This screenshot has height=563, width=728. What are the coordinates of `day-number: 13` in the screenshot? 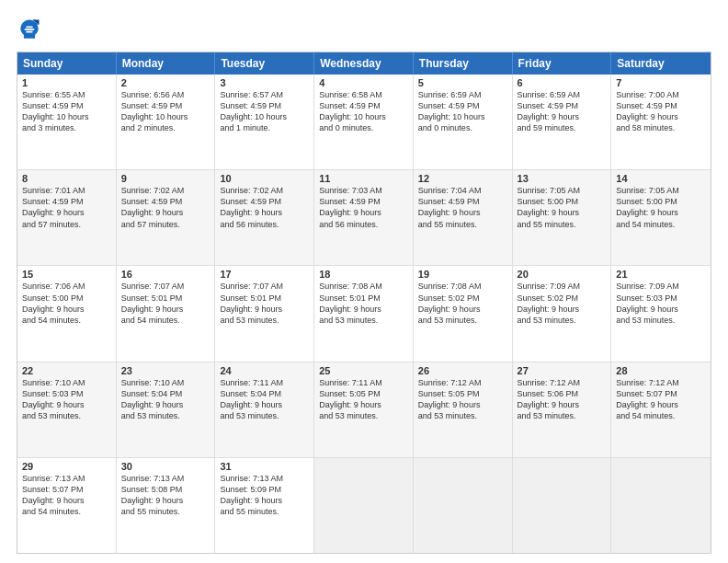 It's located at (563, 178).